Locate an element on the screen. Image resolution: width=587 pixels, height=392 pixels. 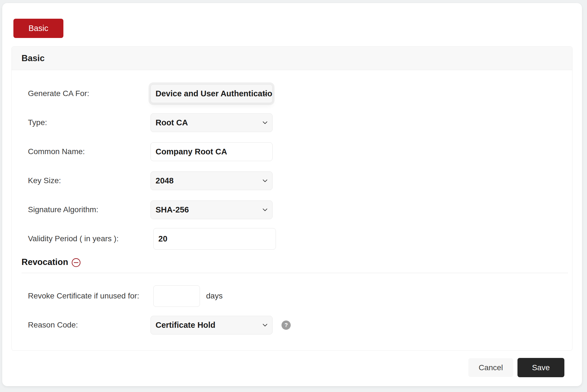
form-row-generate-ca-for: Generate CA For: Device and User Authent… is located at coordinates (292, 94).